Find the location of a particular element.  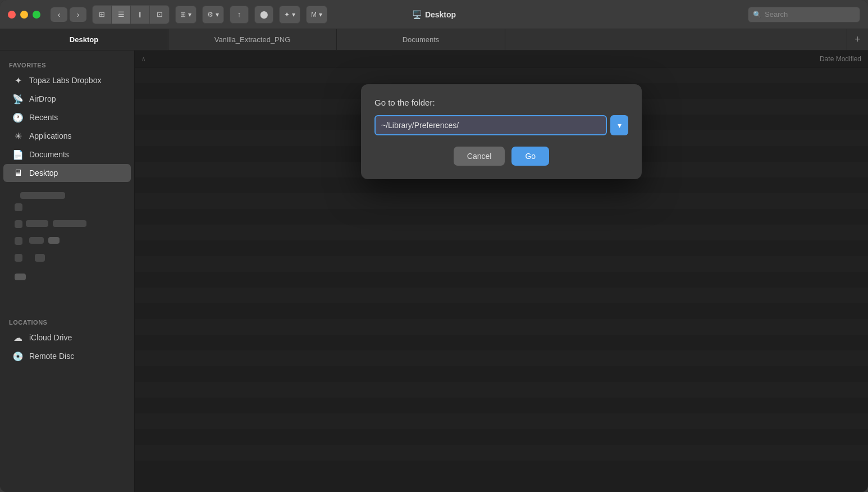

sidebar-item-airdrop: 📡 AirDrop is located at coordinates (67, 99).